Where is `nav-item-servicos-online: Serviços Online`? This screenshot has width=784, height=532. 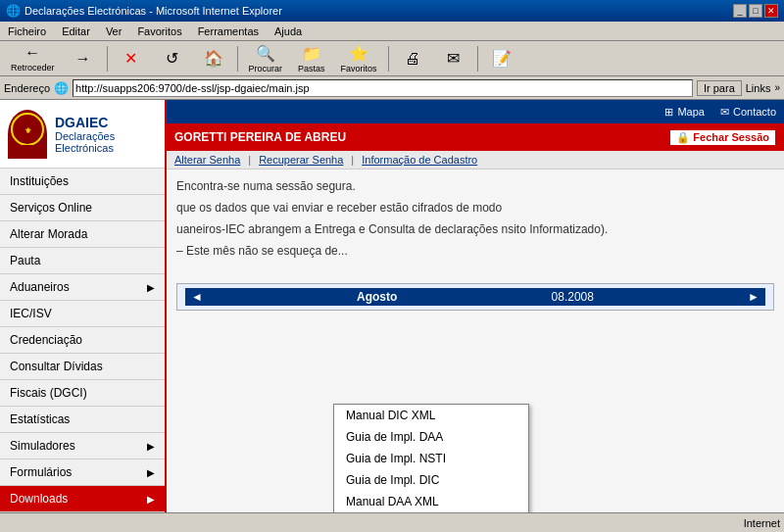
nav-item-servicos-online: Serviços Online is located at coordinates (82, 208).